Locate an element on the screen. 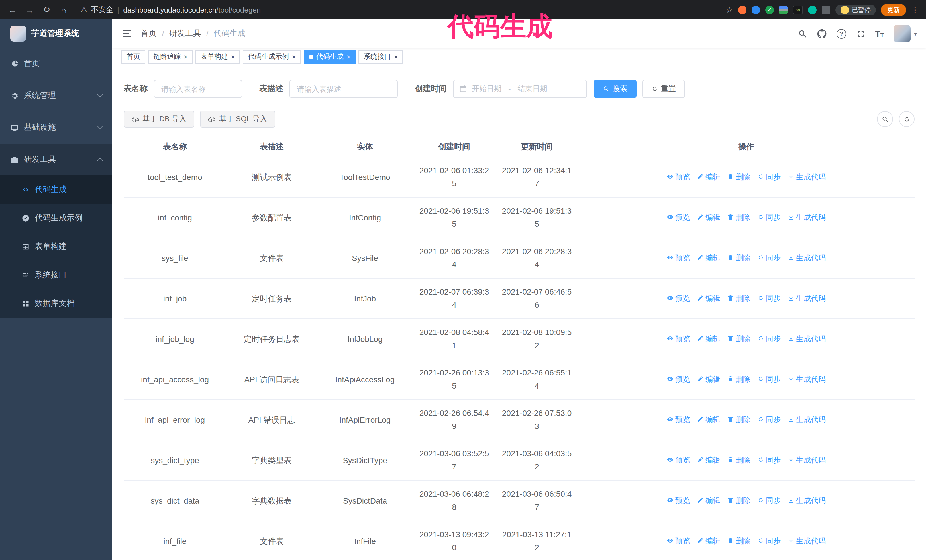 The image size is (926, 560). extension-icon: ✓ is located at coordinates (770, 10).